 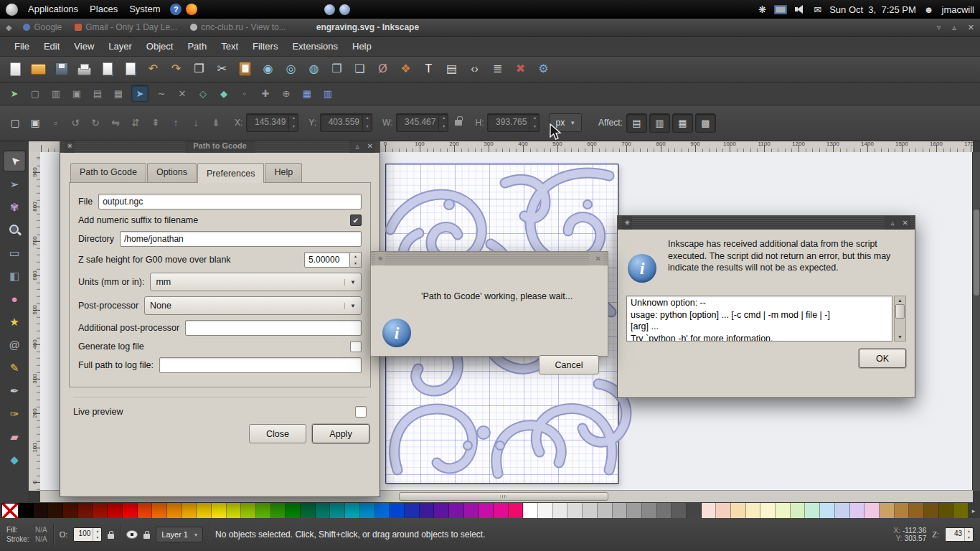 I want to click on spiral-tool: @, so click(x=14, y=344).